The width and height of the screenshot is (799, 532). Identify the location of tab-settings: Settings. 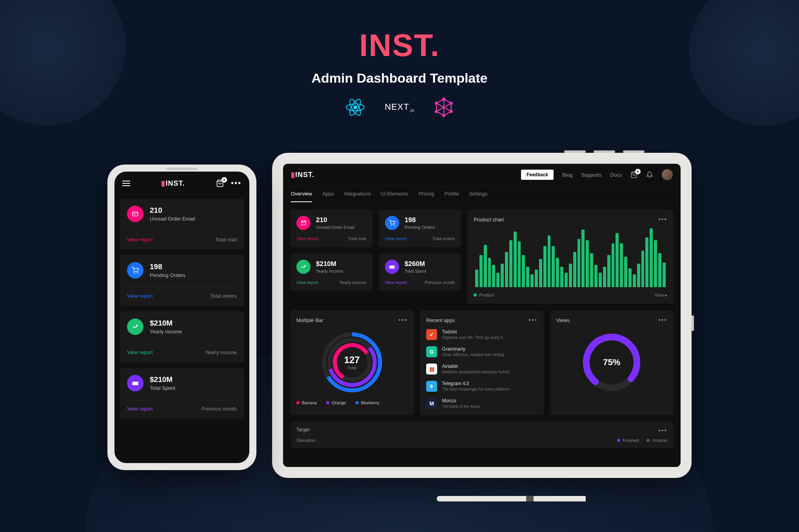
(478, 194).